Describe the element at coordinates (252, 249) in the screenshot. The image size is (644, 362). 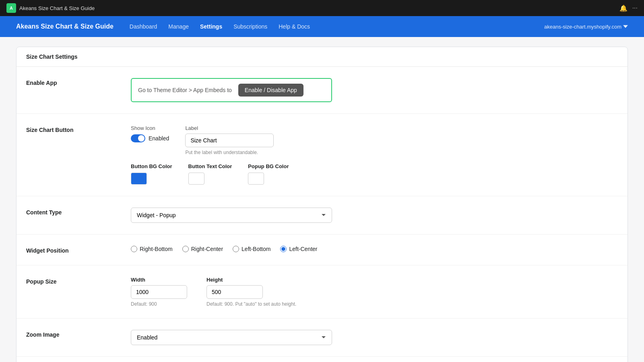
I see `radio-left-bottom: Left-Bottom` at that location.